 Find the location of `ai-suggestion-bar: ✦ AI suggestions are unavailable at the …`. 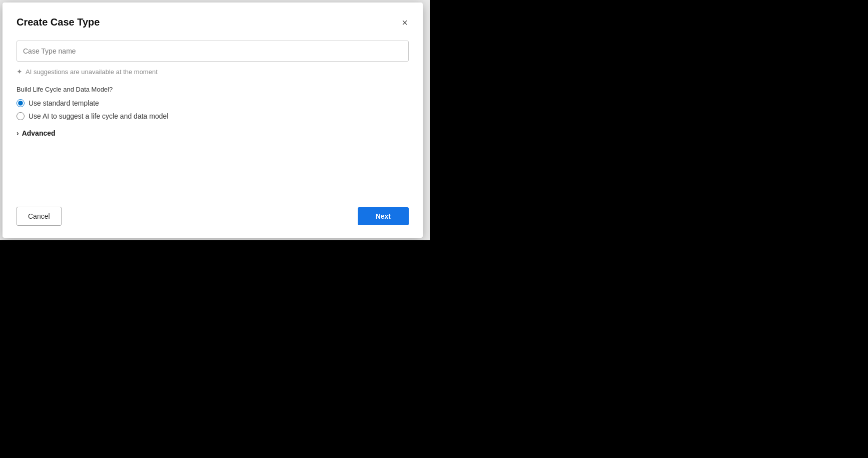

ai-suggestion-bar: ✦ AI suggestions are unavailable at the … is located at coordinates (213, 72).